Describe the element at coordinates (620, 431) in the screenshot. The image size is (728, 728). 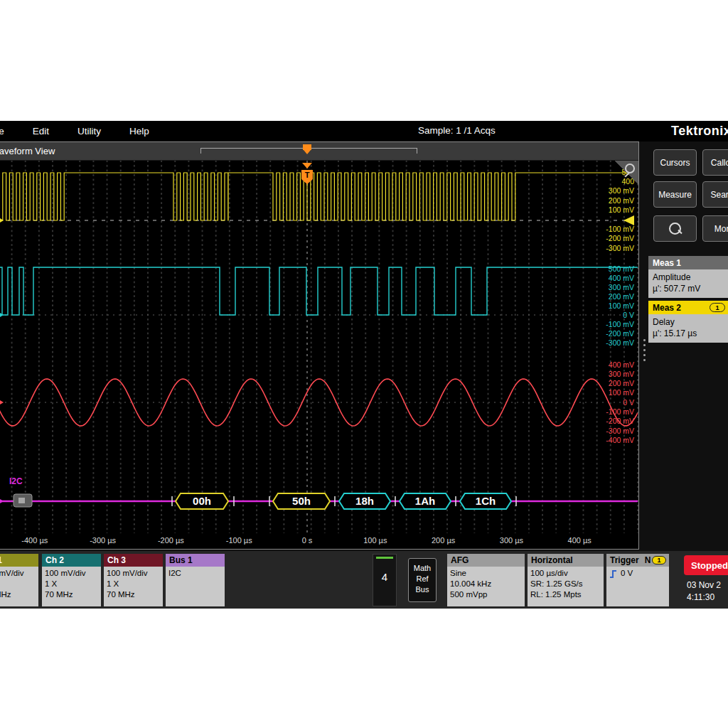
I see `ch3-scale-label: -300 mV` at that location.